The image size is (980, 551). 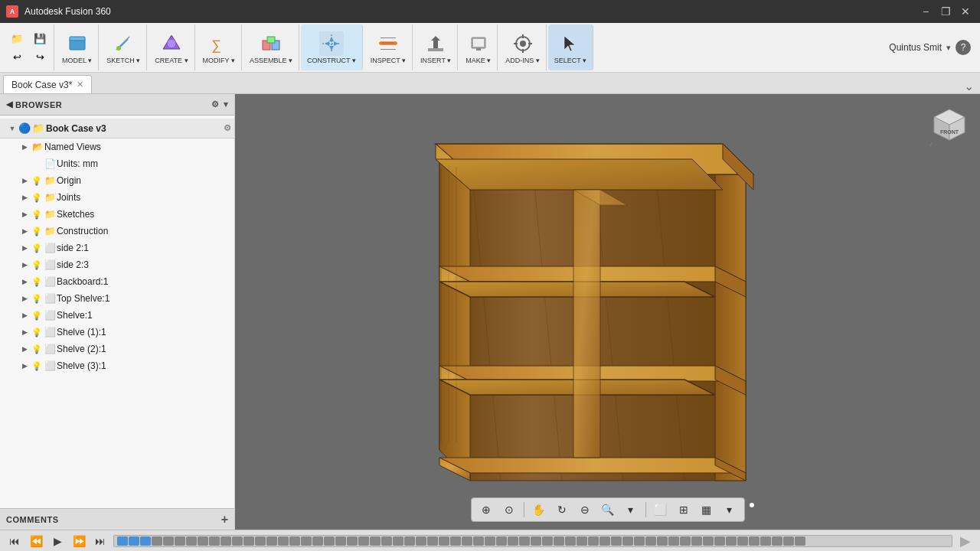 What do you see at coordinates (24, 181) in the screenshot?
I see `origin-expander: ▶` at bounding box center [24, 181].